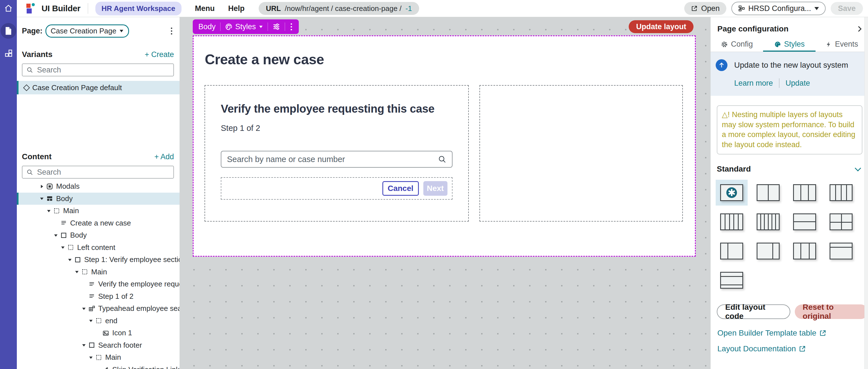 The image size is (868, 369). Describe the element at coordinates (343, 8) in the screenshot. I see `url-path: /now/hr/agent / case-creation-page /` at that location.